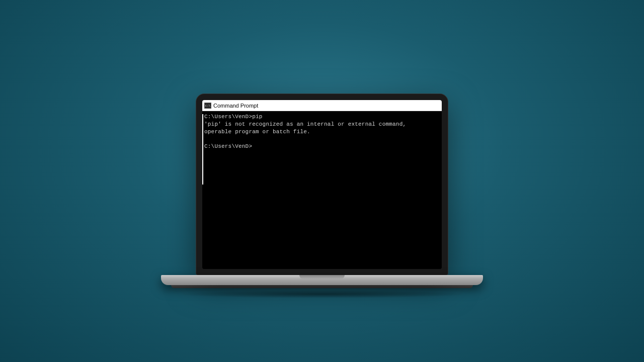 This screenshot has height=362, width=644. I want to click on terminal-line: 'pip' is not recognized as an internal o…, so click(322, 125).